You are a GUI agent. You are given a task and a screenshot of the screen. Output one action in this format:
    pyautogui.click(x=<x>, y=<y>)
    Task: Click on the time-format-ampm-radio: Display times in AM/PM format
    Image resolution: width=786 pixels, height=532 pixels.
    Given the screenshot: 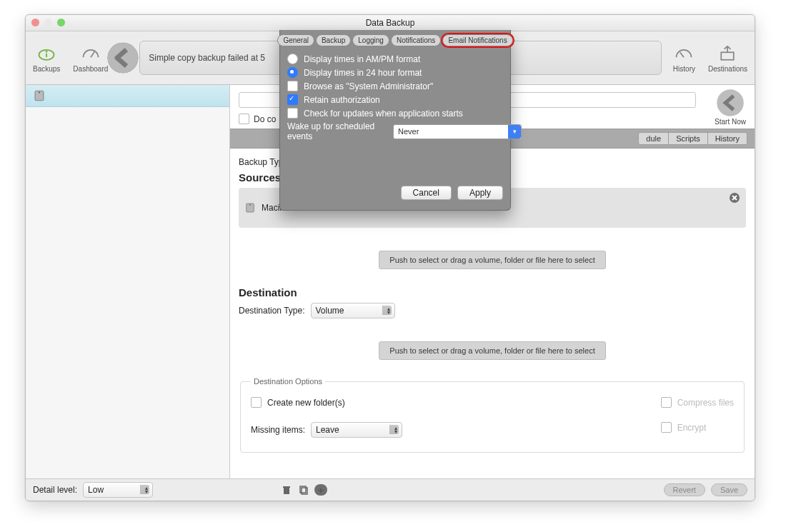 What is the action you would take?
    pyautogui.click(x=395, y=59)
    